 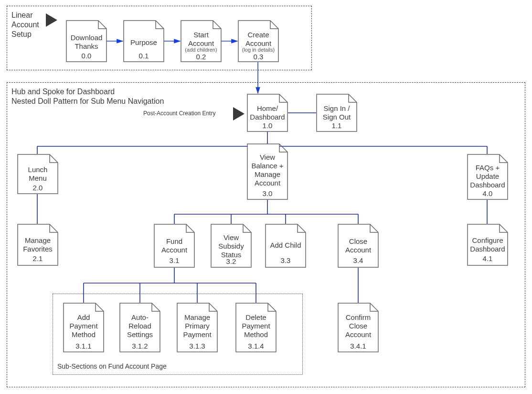 What do you see at coordinates (239, 114) in the screenshot?
I see `entry-marker-dashboard` at bounding box center [239, 114].